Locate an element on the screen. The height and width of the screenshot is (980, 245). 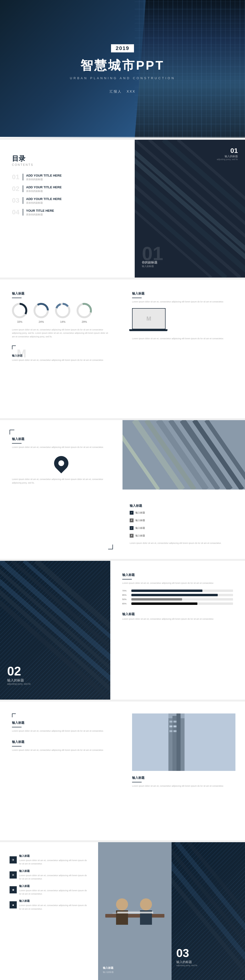
contents-sub-1: 添加你的副标题 is located at coordinates (75, 180).